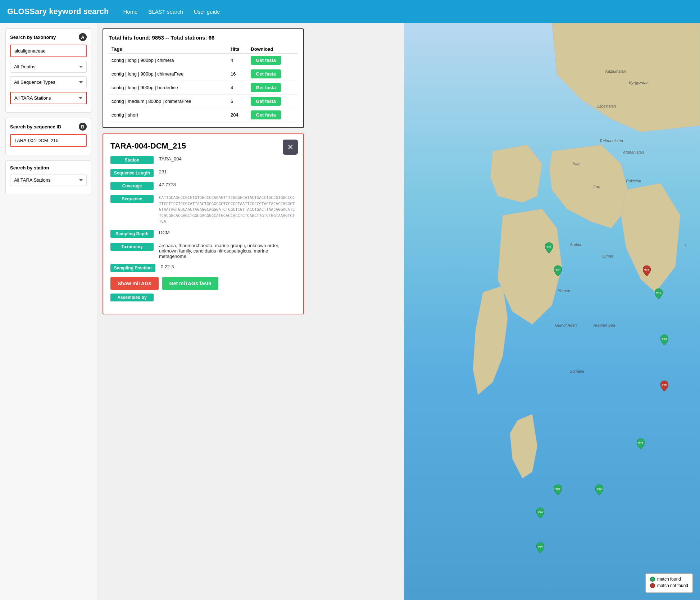 Image resolution: width=700 pixels, height=600 pixels. Describe the element at coordinates (135, 283) in the screenshot. I see `show-mitags-button: Show miTAGs` at that location.